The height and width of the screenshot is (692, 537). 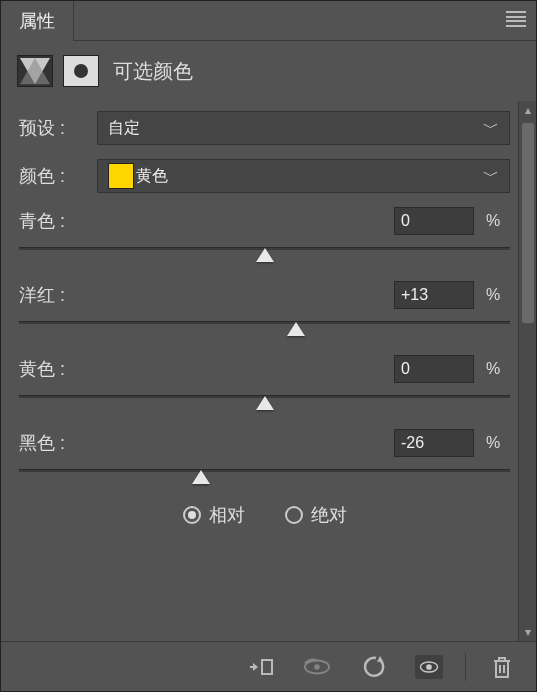 I want to click on trash-icon, so click(x=502, y=667).